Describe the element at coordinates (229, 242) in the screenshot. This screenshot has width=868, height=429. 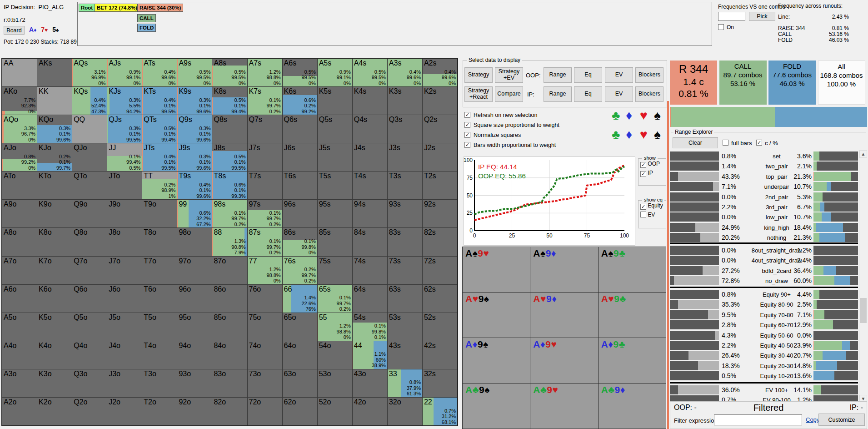
I see `matrix-cell-88: 881.3%90.8%7.9%` at that location.